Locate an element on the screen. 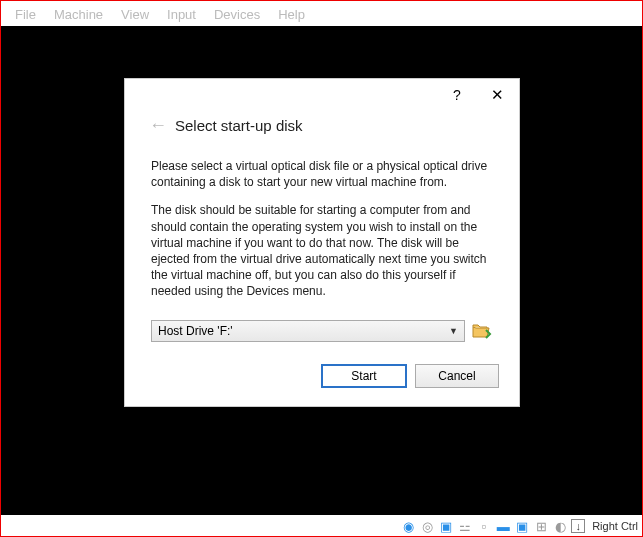  dialog-paragraph-1: Please select a virtual optical disk fil… is located at coordinates (322, 174).